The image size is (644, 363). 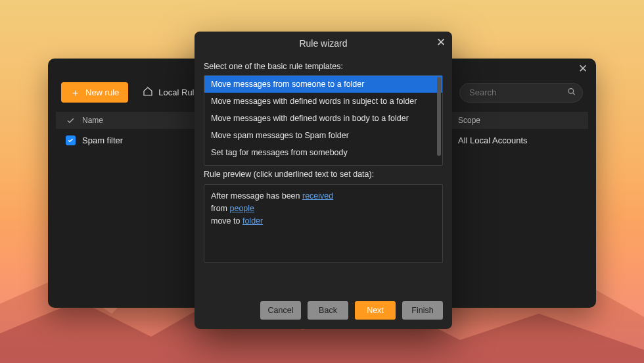 I want to click on preview-text: After message has been, so click(x=256, y=196).